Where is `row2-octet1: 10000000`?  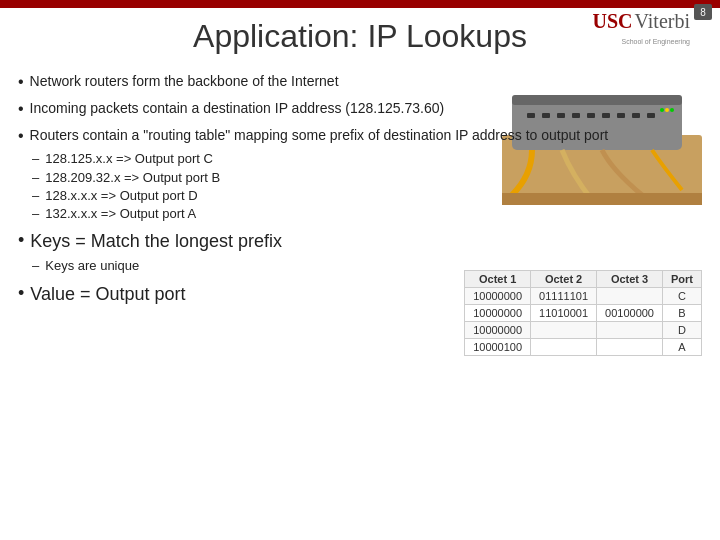
row2-octet1: 10000000 is located at coordinates (498, 314).